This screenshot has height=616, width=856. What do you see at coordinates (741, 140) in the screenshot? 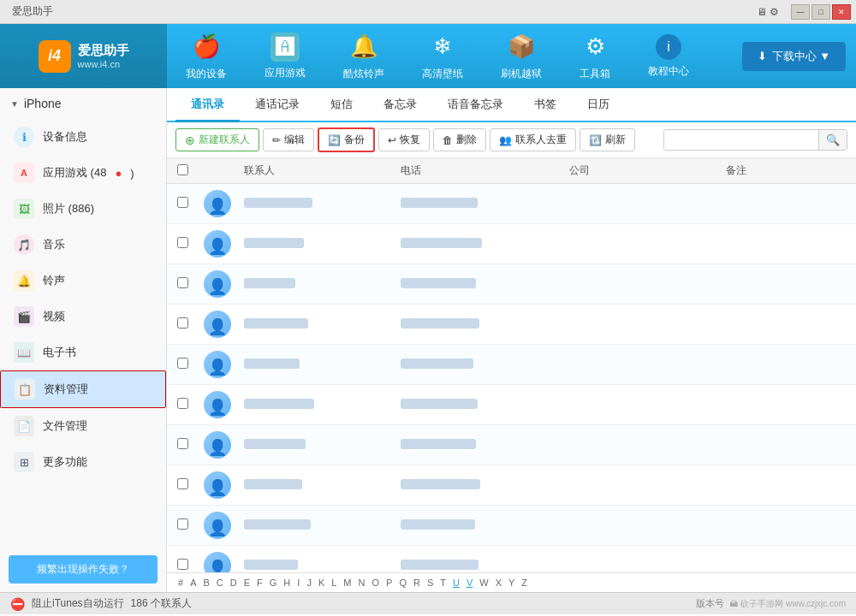
I see `search-input` at bounding box center [741, 140].